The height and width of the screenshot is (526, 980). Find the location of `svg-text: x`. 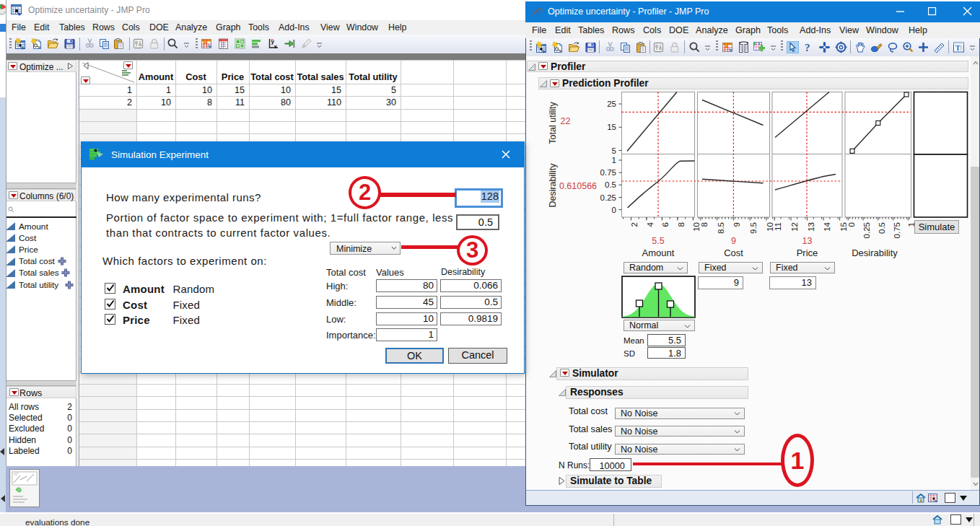

svg-text: x is located at coordinates (276, 46).